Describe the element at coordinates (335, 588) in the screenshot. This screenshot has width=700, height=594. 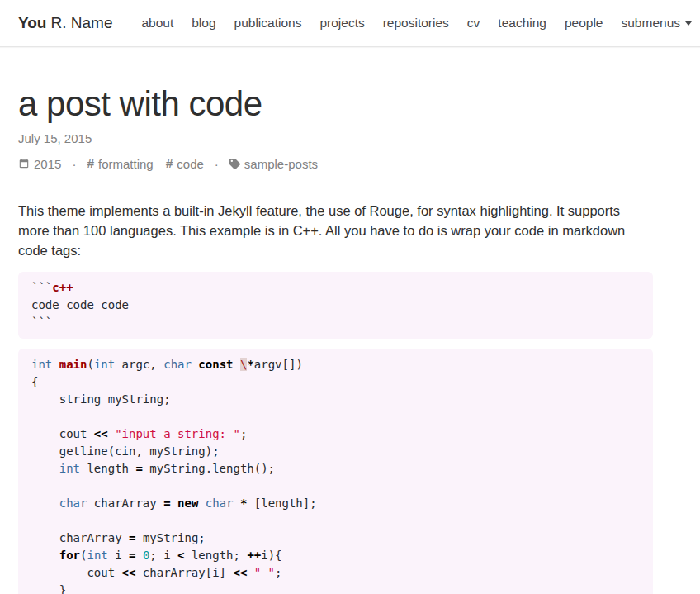
I see `code-line: }` at that location.